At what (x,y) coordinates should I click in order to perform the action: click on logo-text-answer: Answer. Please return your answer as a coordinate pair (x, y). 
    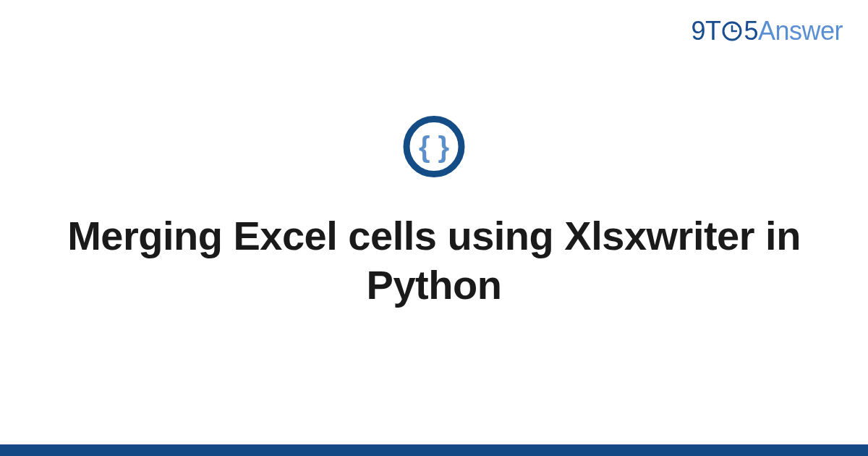
    Looking at the image, I should click on (800, 31).